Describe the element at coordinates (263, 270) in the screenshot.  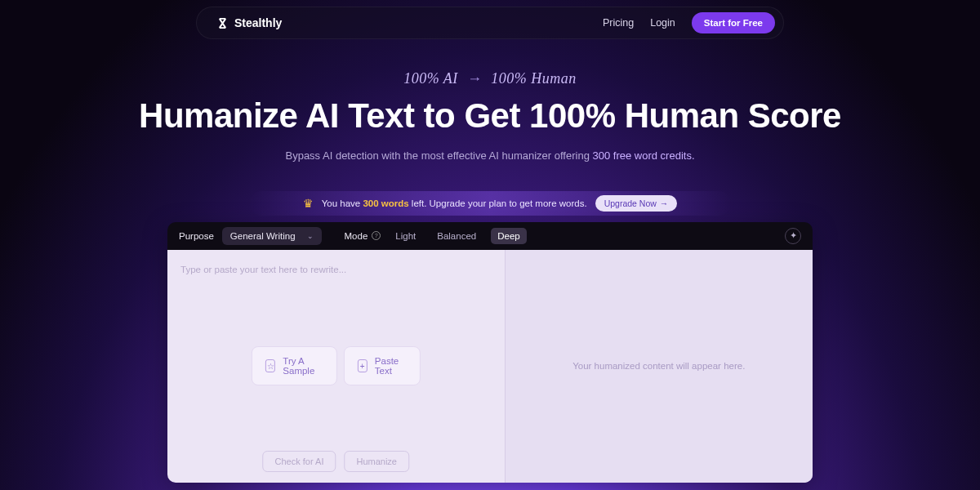
I see `input-placeholder: Type or paste your text here to rewrite.…` at that location.